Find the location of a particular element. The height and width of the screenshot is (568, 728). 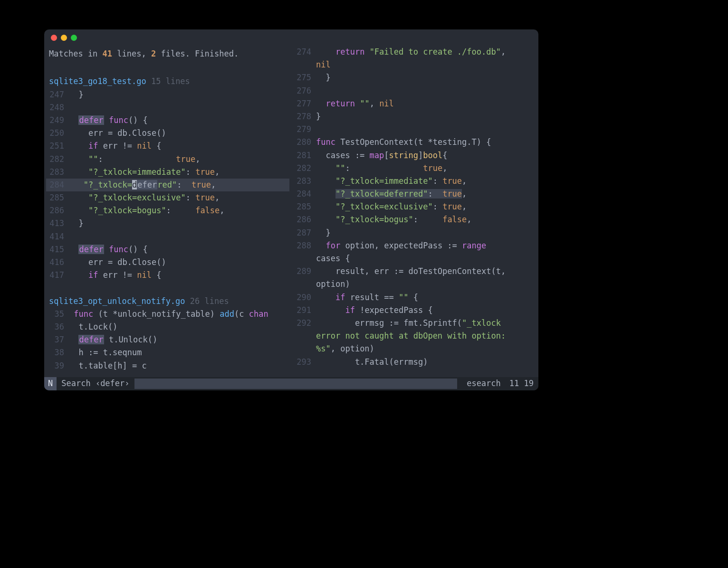

summary-files: 2 is located at coordinates (153, 54).